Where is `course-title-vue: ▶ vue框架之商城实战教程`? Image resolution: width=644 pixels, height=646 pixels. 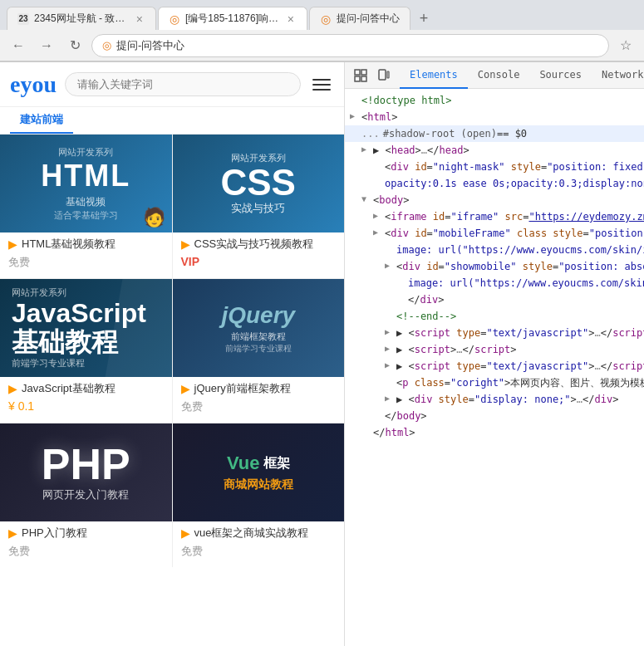 course-title-vue: ▶ vue框架之商城实战教程 is located at coordinates (259, 531).